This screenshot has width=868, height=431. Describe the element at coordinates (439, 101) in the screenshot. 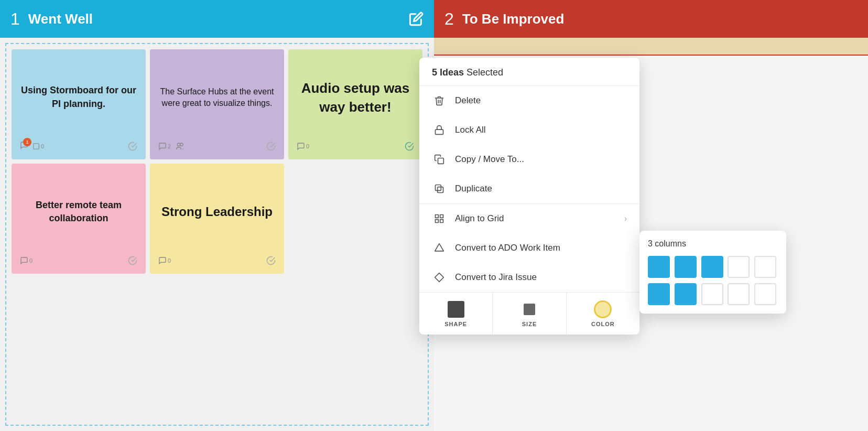

I see `trash-icon` at that location.